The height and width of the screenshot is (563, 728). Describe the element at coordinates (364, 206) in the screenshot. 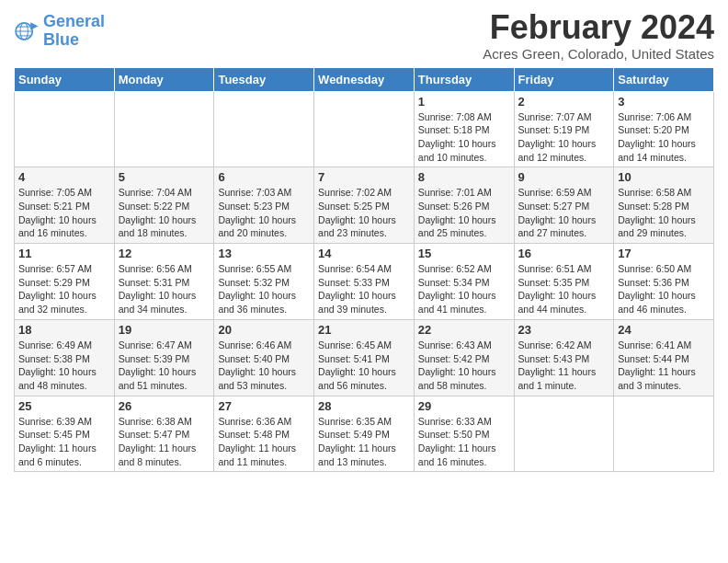

I see `day-cell: 7Sunrise: 7:02 AMSunset: 5:25 PMDaylight…` at that location.